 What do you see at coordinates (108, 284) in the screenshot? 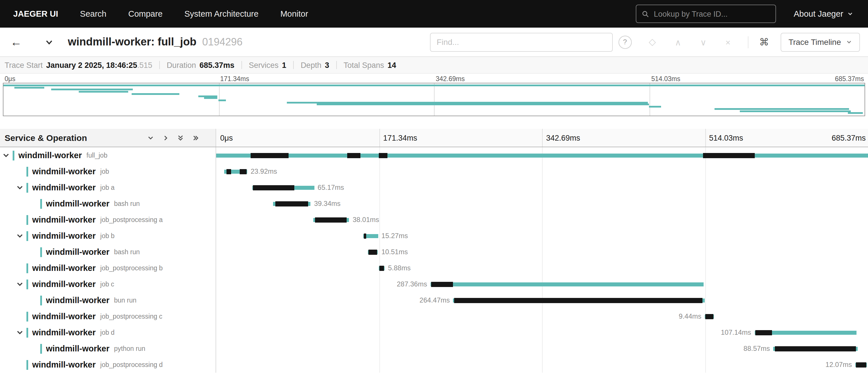
I see `span-name-row: windmill-workerjob c` at bounding box center [108, 284].